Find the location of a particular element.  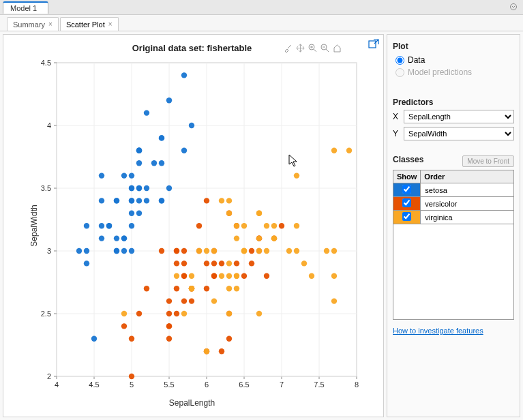

home-icon is located at coordinates (337, 48).